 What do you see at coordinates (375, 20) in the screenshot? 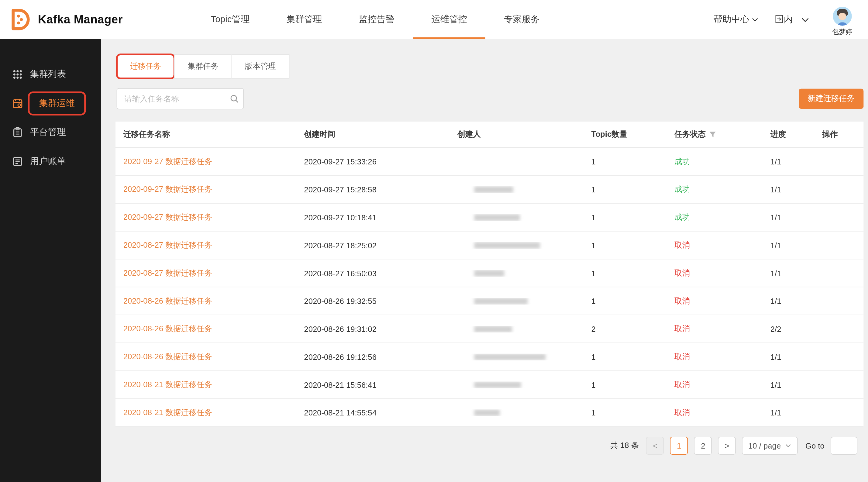
I see `main-nav: Topic管理 集群管理 监控告警 运维管控 专家服务` at bounding box center [375, 20].